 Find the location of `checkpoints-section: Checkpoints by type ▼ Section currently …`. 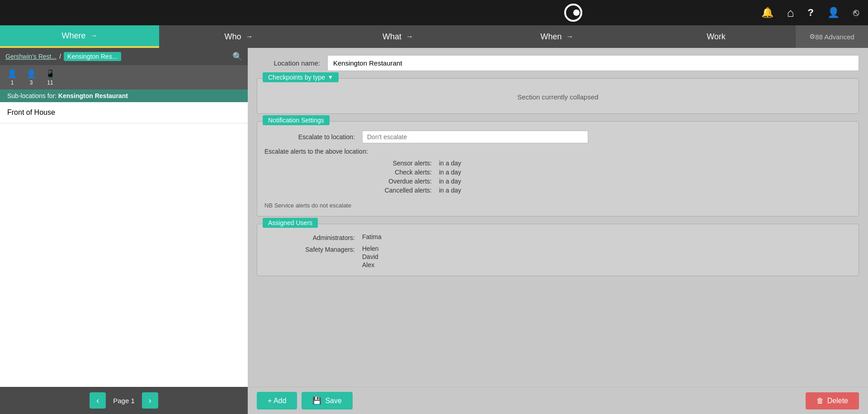

checkpoints-section: Checkpoints by type ▼ Section currently … is located at coordinates (558, 96).